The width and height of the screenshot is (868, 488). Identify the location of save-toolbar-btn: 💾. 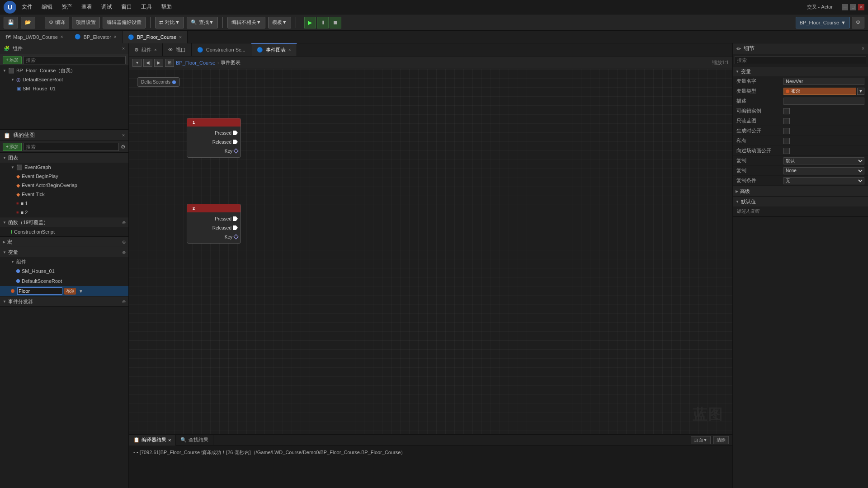
(11, 23).